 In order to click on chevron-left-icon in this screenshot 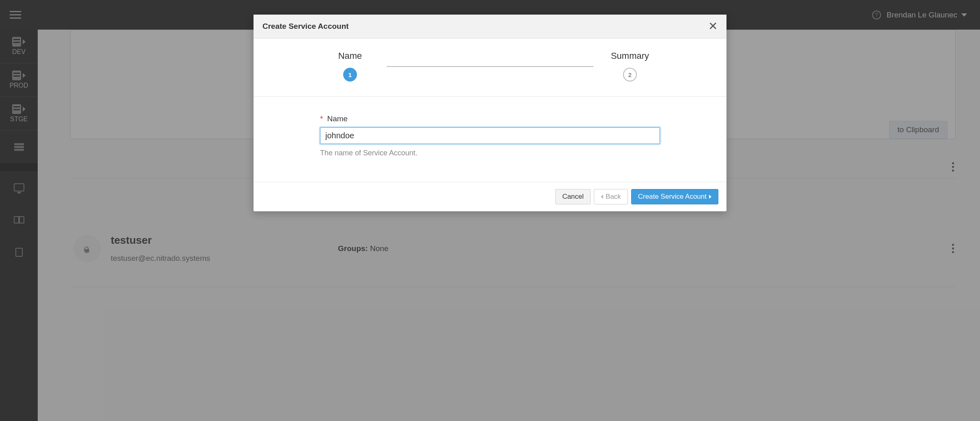, I will do `click(602, 197)`.